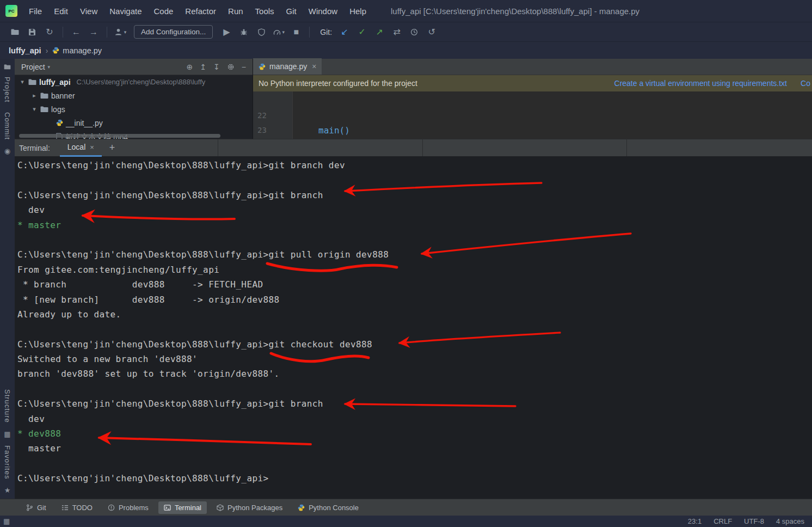 The width and height of the screenshot is (812, 527). I want to click on tree-root-luffy-api: ▾ luffy_api C:\Users\teng'jin'cheng\Desk…, so click(134, 82).